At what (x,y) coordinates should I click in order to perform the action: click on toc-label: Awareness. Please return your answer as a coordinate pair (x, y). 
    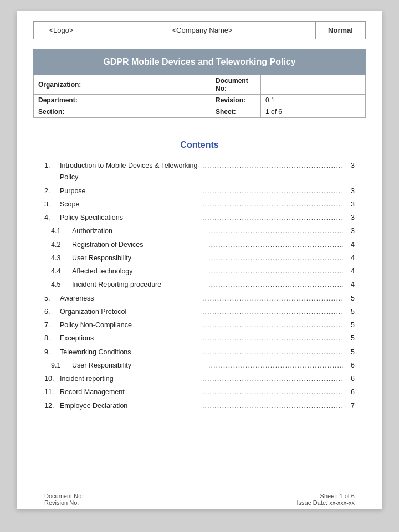
    Looking at the image, I should click on (130, 299).